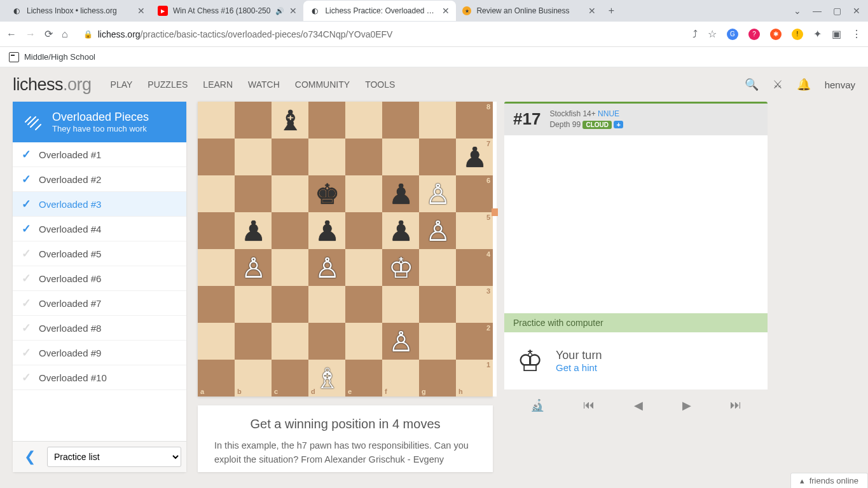  What do you see at coordinates (65, 34) in the screenshot?
I see `home-icon: ⌂` at bounding box center [65, 34].